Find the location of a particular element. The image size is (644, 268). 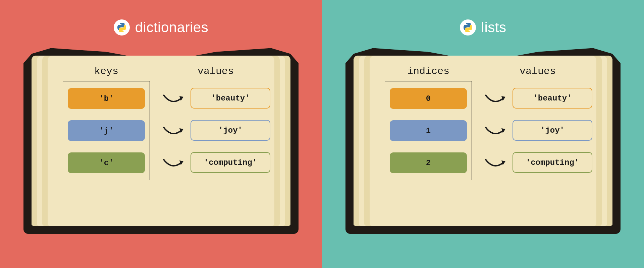

indices-page: indices 0 1 2 is located at coordinates (428, 139).